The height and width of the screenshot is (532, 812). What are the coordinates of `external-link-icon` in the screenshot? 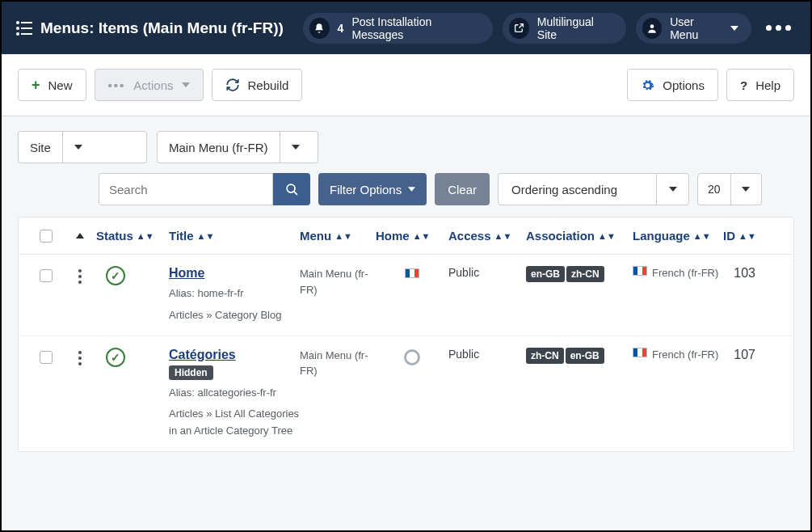 It's located at (519, 28).